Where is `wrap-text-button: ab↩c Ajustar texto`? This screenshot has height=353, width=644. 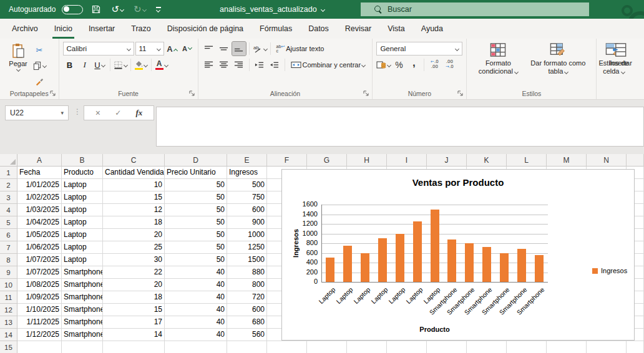
wrap-text-button: ab↩c Ajustar texto is located at coordinates (301, 49).